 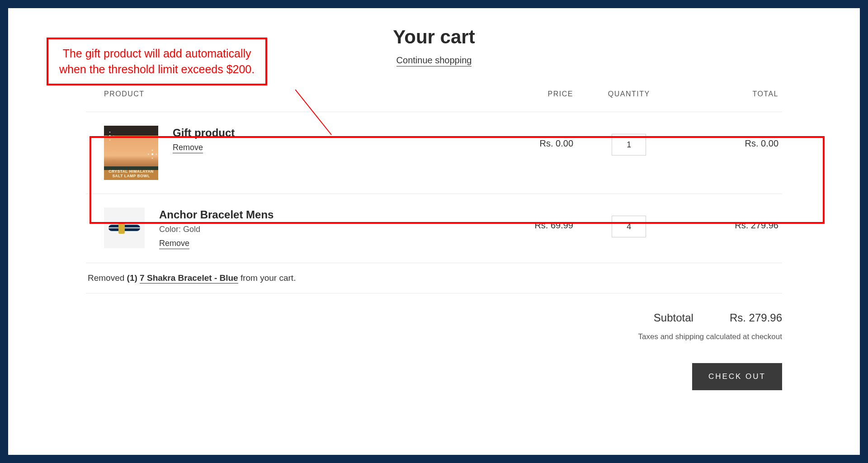 What do you see at coordinates (274, 97) in the screenshot?
I see `col-header-product: PRODUCT` at bounding box center [274, 97].